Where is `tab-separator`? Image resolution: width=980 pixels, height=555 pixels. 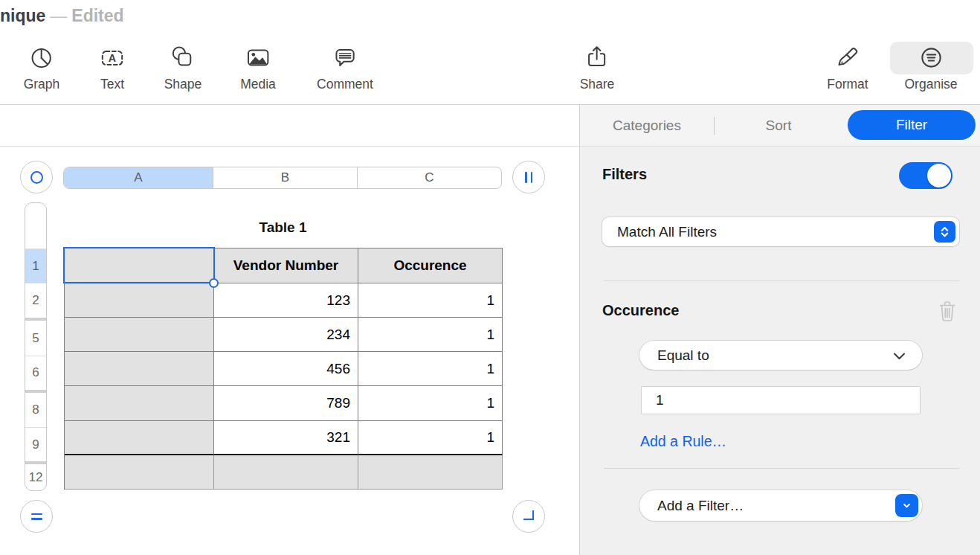 tab-separator is located at coordinates (714, 126).